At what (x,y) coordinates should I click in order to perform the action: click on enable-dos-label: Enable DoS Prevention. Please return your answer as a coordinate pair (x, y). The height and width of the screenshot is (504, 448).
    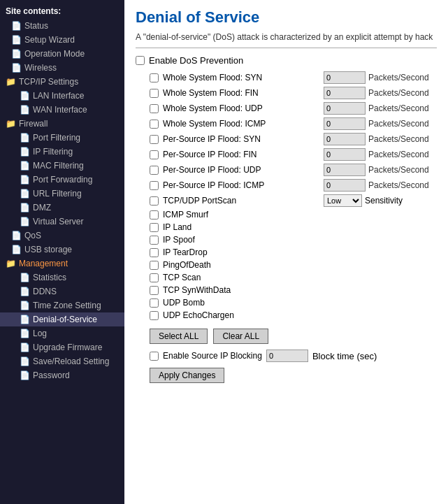
    Looking at the image, I should click on (196, 60).